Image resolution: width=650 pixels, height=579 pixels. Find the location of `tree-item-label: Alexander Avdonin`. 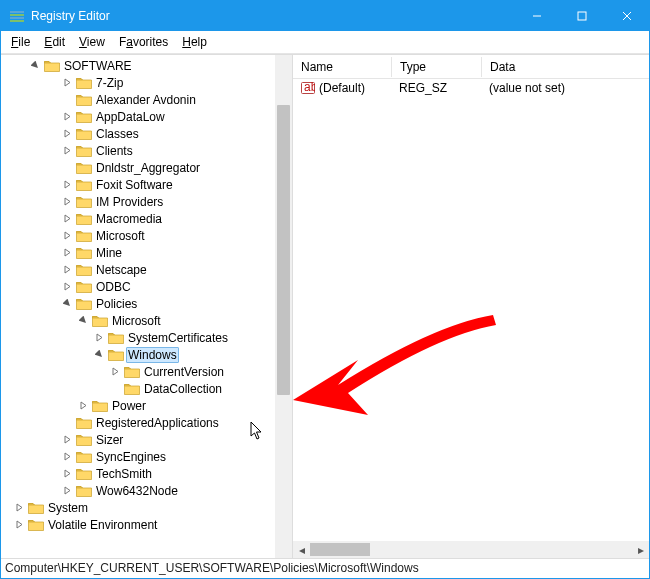

tree-item-label: Alexander Avdonin is located at coordinates (146, 100).